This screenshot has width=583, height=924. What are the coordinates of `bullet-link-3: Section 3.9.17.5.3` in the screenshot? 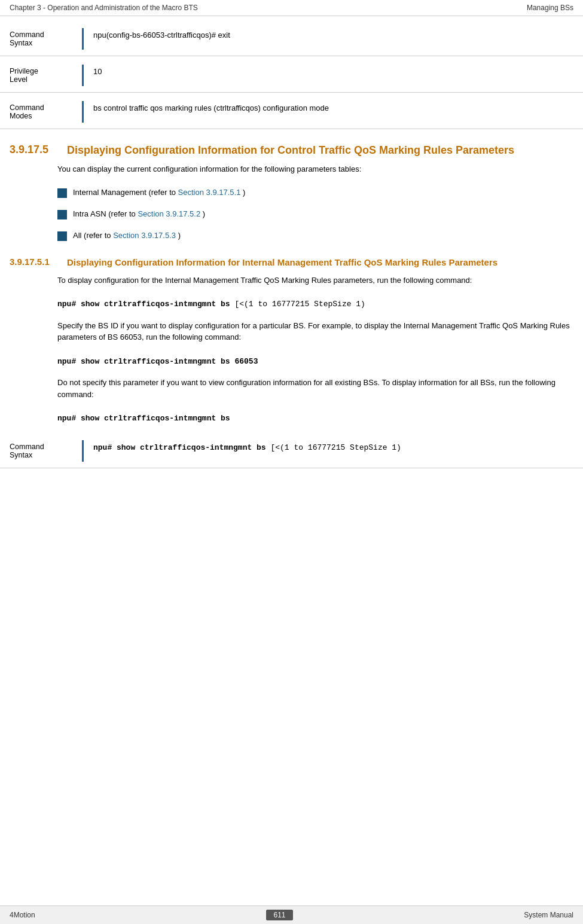 It's located at (145, 236).